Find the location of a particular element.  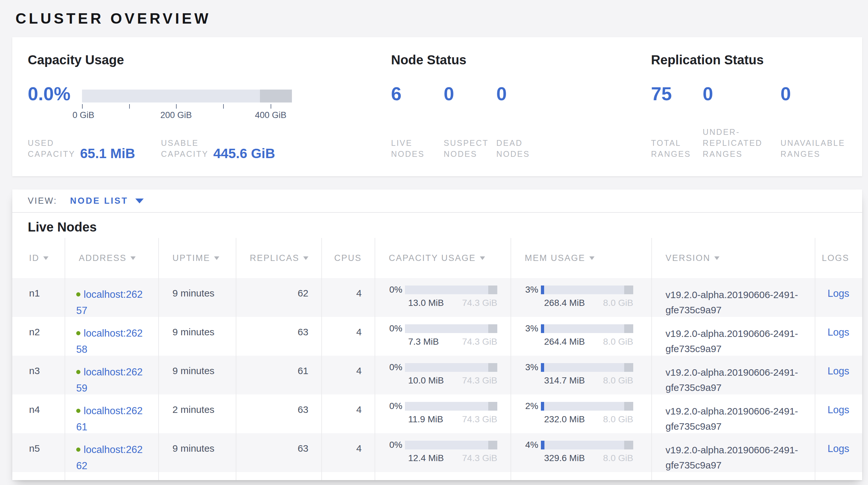

axis-tick-label: 0 GiB is located at coordinates (84, 115).